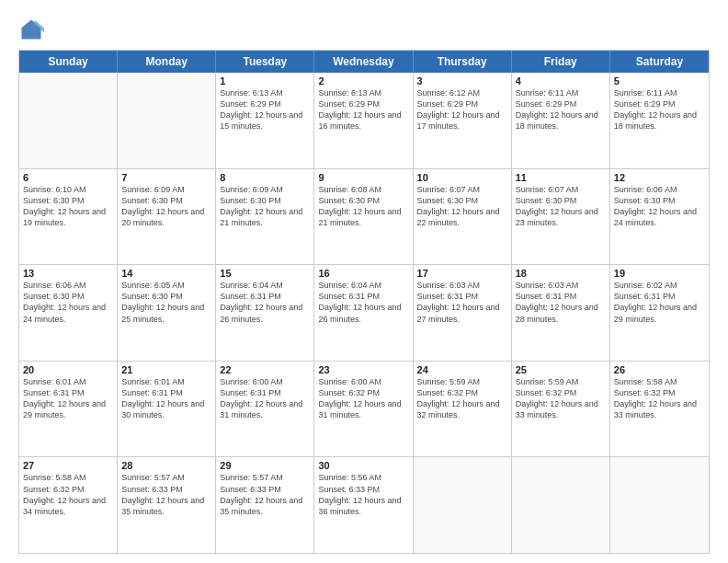  Describe the element at coordinates (561, 370) in the screenshot. I see `day-number: 25` at that location.